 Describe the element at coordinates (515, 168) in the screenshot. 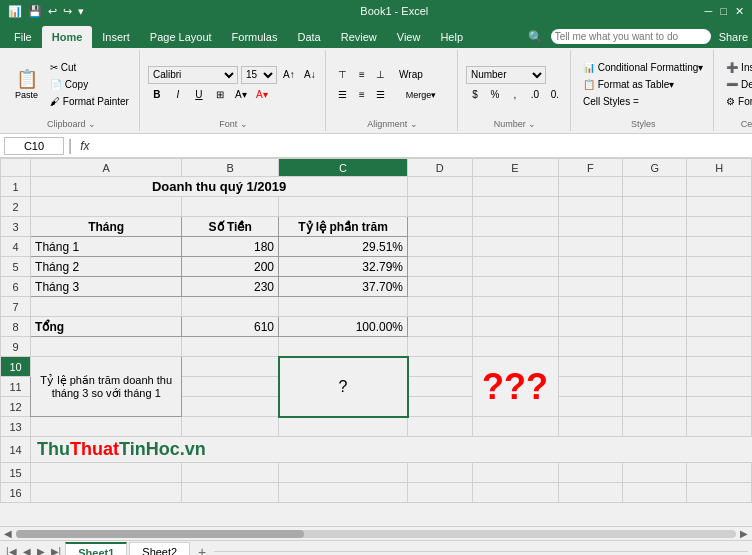

I see `col-header-E: E` at that location.